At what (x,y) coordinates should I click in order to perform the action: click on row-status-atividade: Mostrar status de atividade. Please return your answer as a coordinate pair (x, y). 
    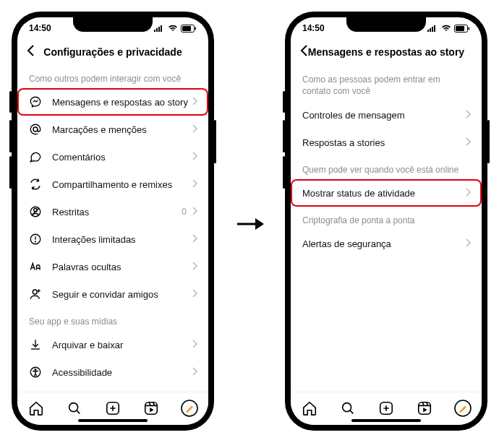
    Looking at the image, I should click on (386, 193).